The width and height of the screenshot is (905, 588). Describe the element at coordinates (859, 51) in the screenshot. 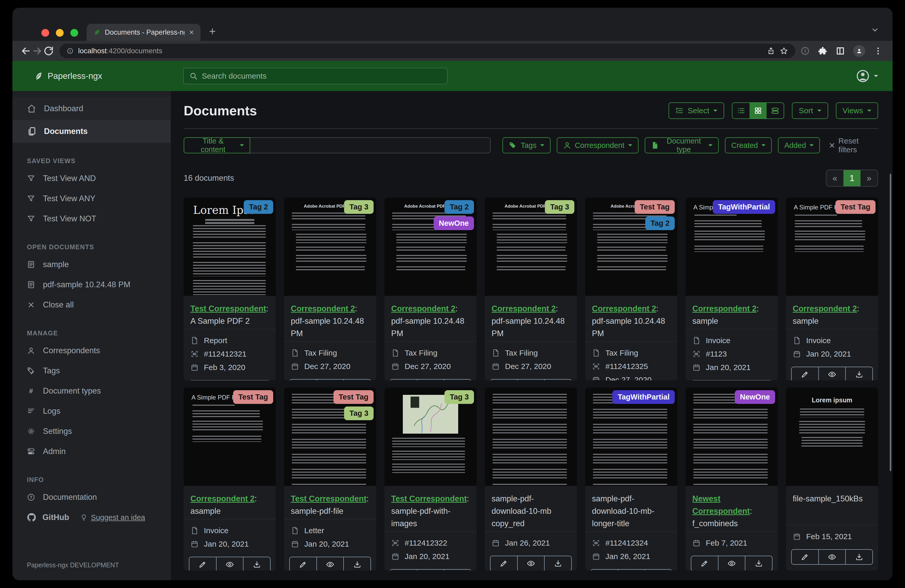

I see `browser-profile-avatar` at that location.